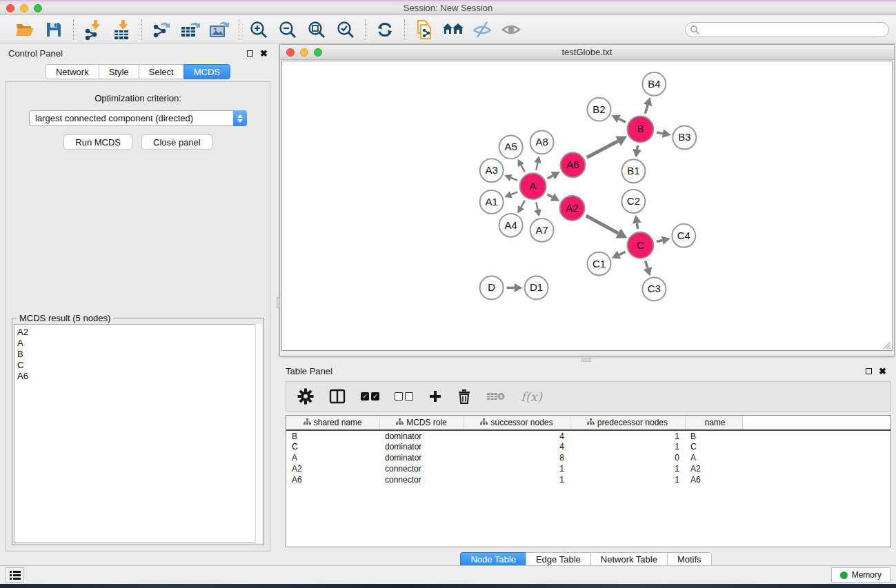 Image resolution: width=896 pixels, height=588 pixels. I want to click on graph-node-B4: B4, so click(654, 84).